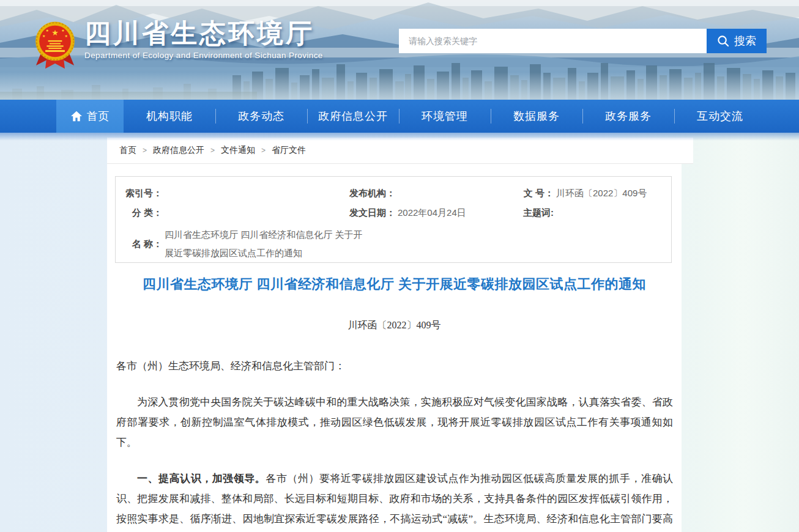 The image size is (799, 532). What do you see at coordinates (261, 116) in the screenshot?
I see `nav-item-gov-news: 政务动态` at bounding box center [261, 116].